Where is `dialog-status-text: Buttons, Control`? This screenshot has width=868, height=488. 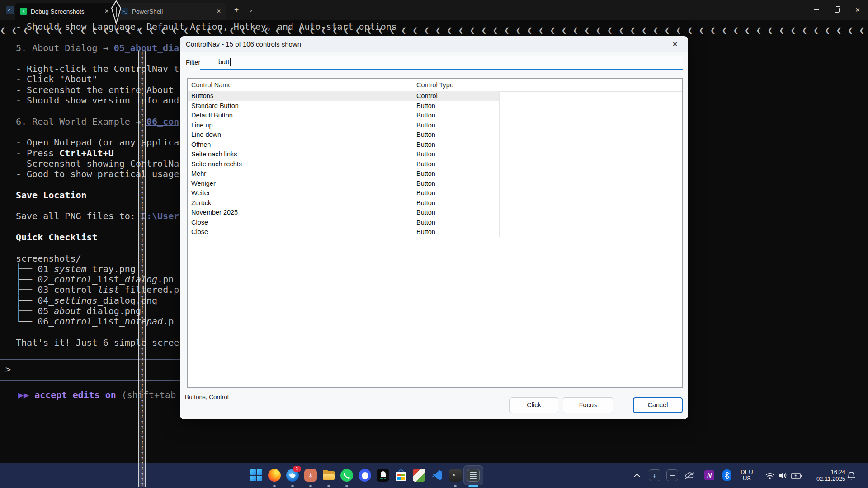
dialog-status-text: Buttons, Control is located at coordinates (207, 397).